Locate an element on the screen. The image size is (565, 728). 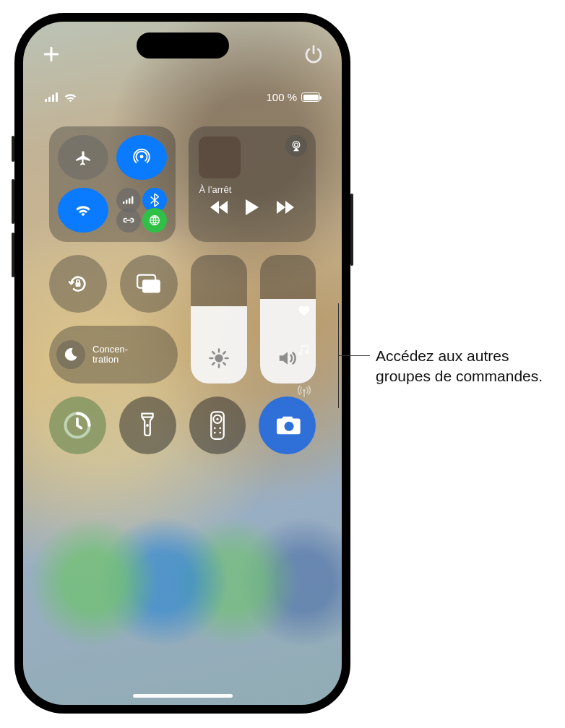
wifi-icon is located at coordinates (71, 98).